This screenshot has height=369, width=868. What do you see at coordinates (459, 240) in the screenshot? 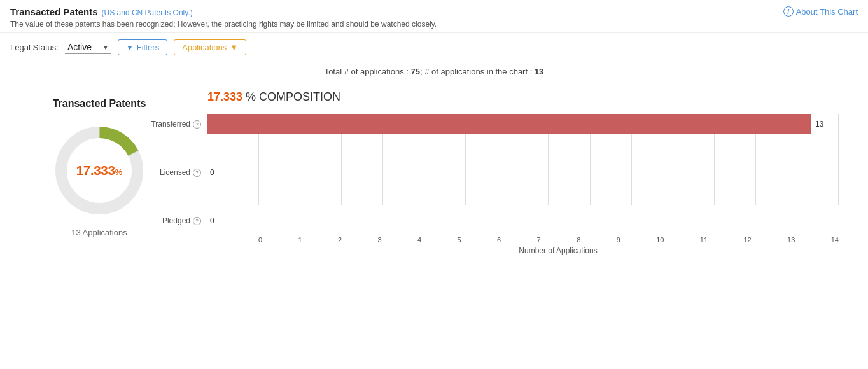
I see `x-label-5: 5` at bounding box center [459, 240].